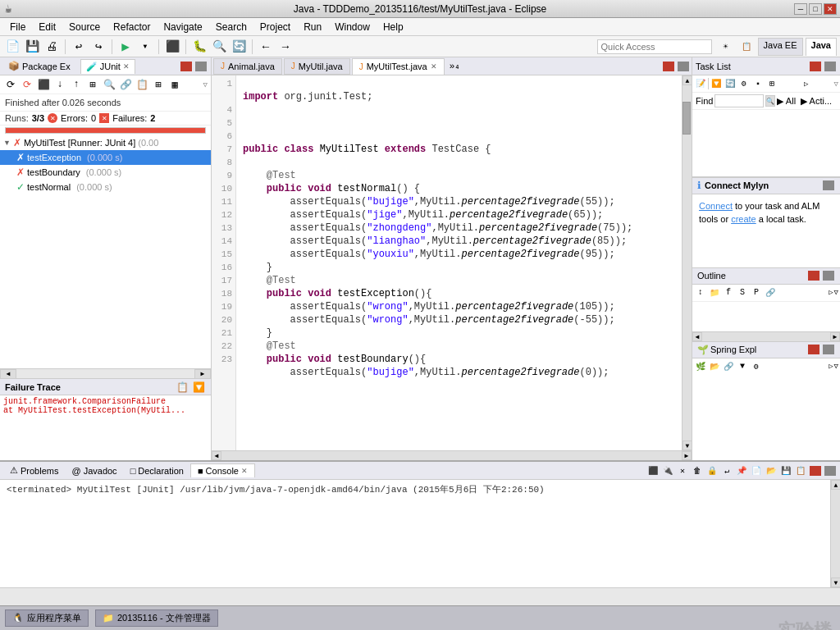 This screenshot has height=630, width=840. Describe the element at coordinates (12, 47) in the screenshot. I see `new-button: 📄` at that location.